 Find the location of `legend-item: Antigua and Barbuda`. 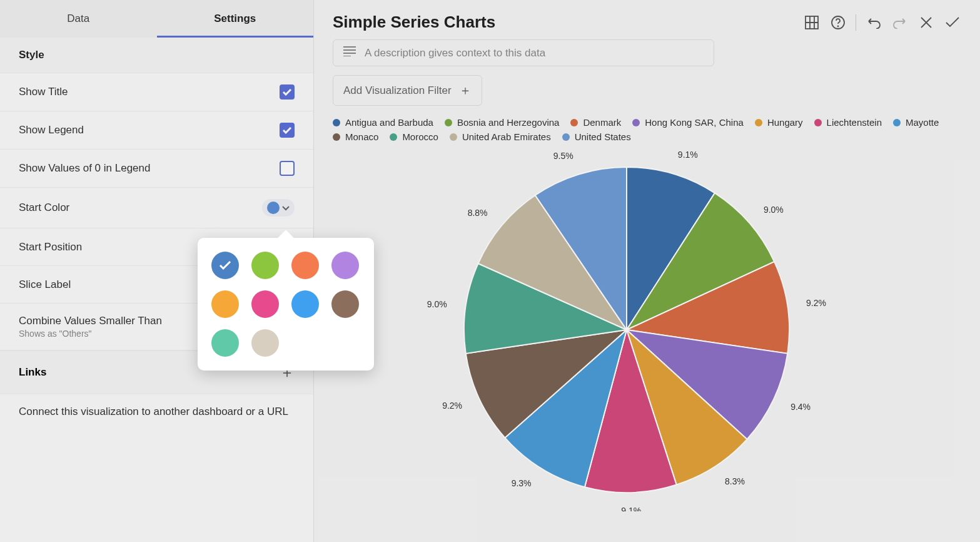

legend-item: Antigua and Barbuda is located at coordinates (383, 123).